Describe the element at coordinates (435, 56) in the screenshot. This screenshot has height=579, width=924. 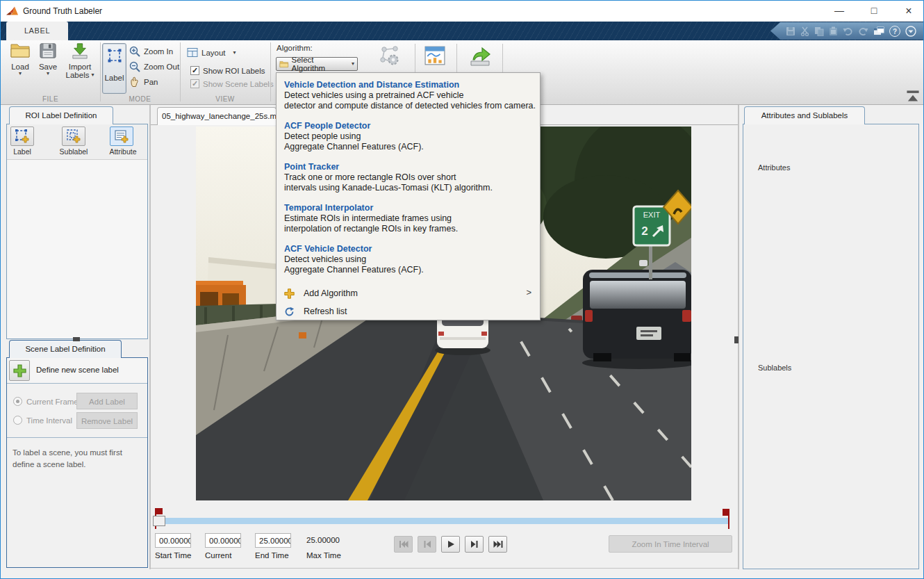
I see `view-label-summary-icon` at that location.